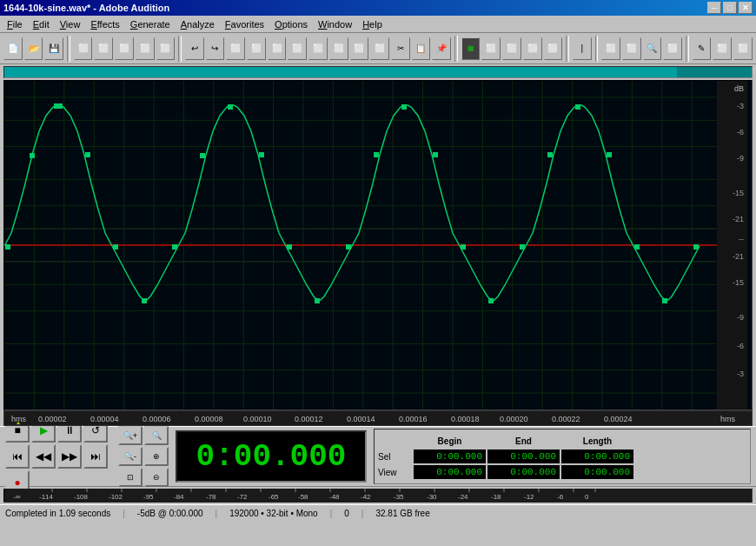 This screenshot has width=756, height=546. Describe the element at coordinates (533, 49) in the screenshot. I see `tb-btn16: ⬜` at that location.